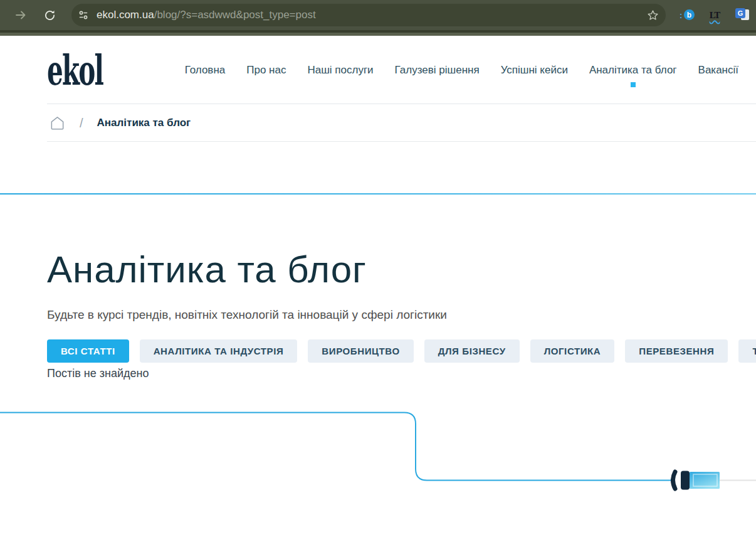 This screenshot has height=549, width=756. Describe the element at coordinates (360, 351) in the screenshot. I see `filter-production: ВИРОБНИЦТВО` at that location.